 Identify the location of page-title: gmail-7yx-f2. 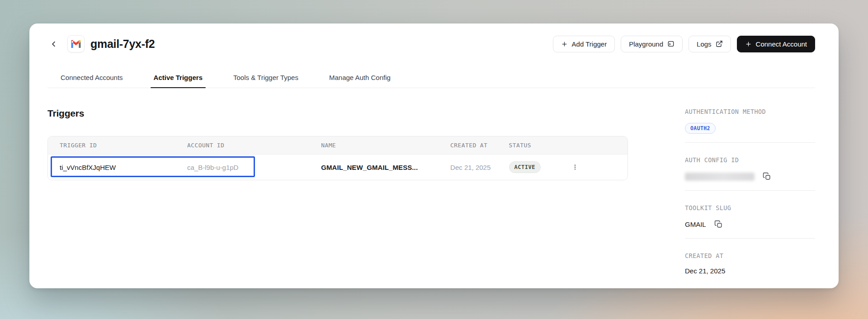
(123, 44).